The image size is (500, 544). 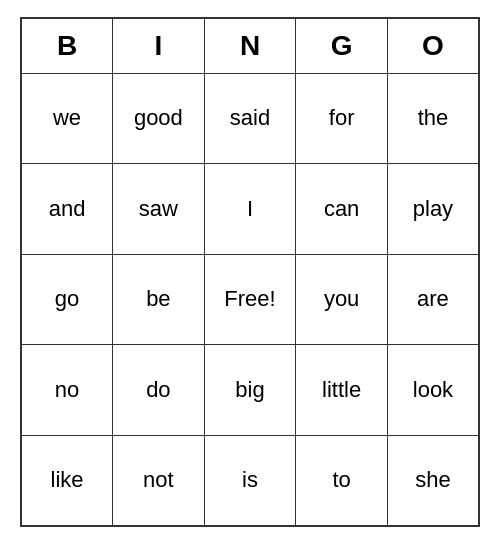 I want to click on cell-r0-c1: good, so click(x=159, y=118).